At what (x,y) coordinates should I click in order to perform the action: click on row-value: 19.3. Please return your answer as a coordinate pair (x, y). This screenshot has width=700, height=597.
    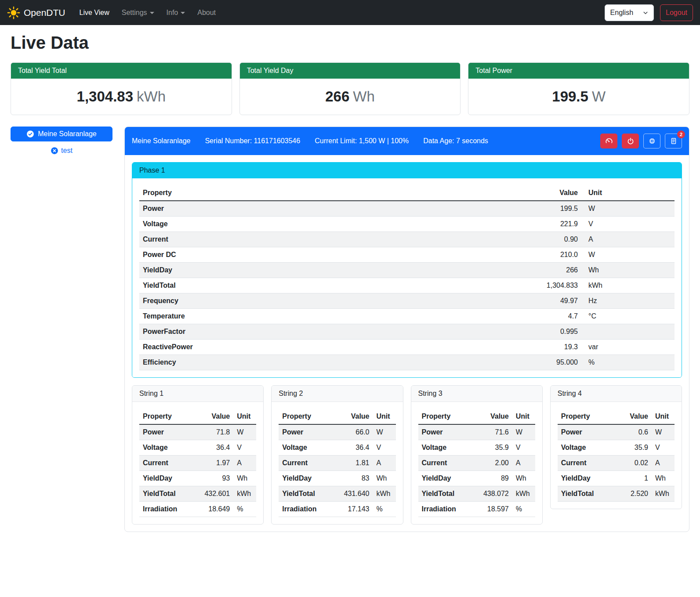
    Looking at the image, I should click on (553, 347).